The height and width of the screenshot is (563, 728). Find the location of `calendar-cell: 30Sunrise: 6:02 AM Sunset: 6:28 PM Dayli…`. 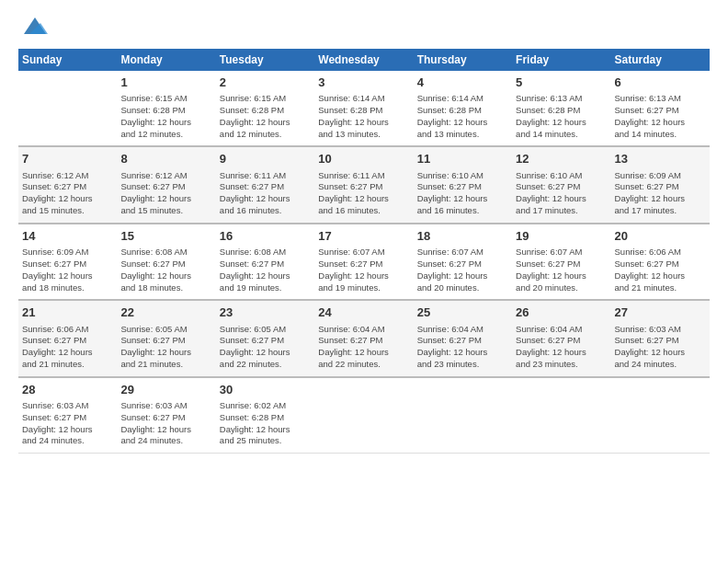

calendar-cell: 30Sunrise: 6:02 AM Sunset: 6:28 PM Dayli… is located at coordinates (265, 416).